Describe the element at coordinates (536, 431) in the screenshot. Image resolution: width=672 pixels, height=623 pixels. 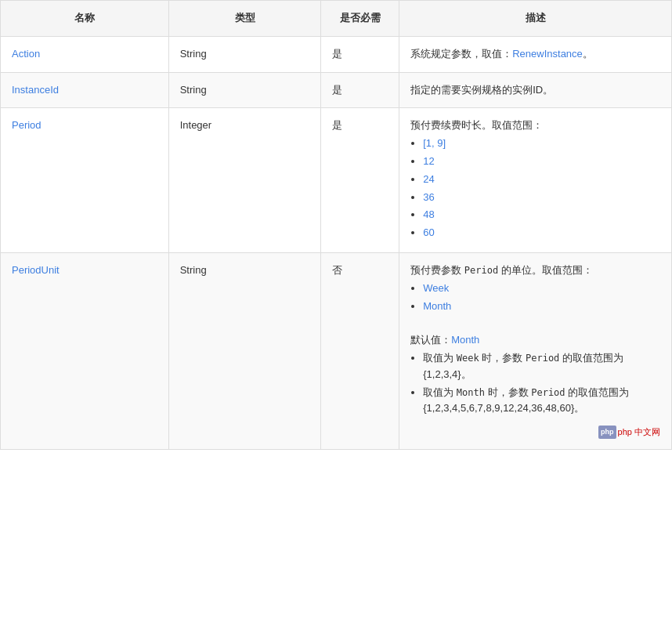
I see `watermark-container: php php 中文网` at that location.